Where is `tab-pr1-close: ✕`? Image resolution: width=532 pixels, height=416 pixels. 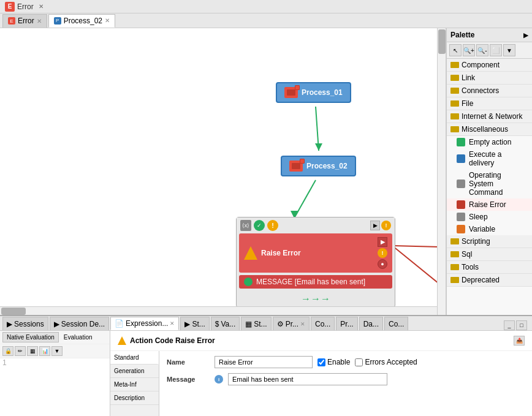 tab-pr1-close: ✕ is located at coordinates (303, 324).